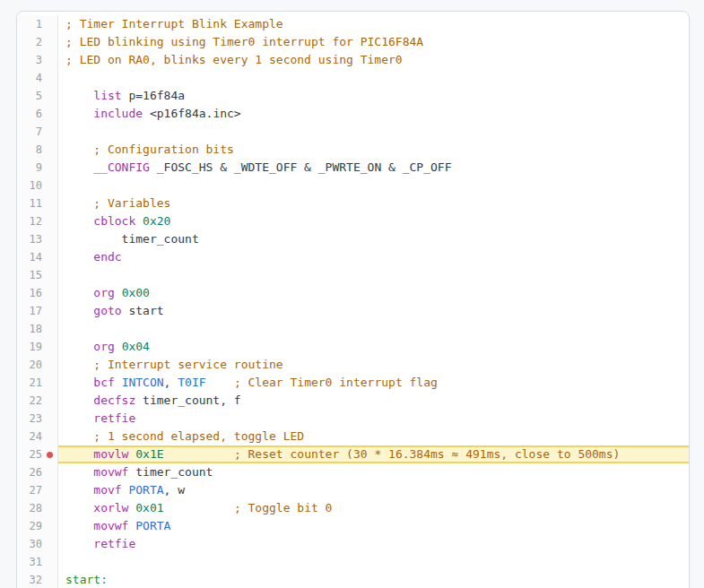 The image size is (704, 588). What do you see at coordinates (149, 454) in the screenshot?
I see `code-token-num: 0x1E` at bounding box center [149, 454].